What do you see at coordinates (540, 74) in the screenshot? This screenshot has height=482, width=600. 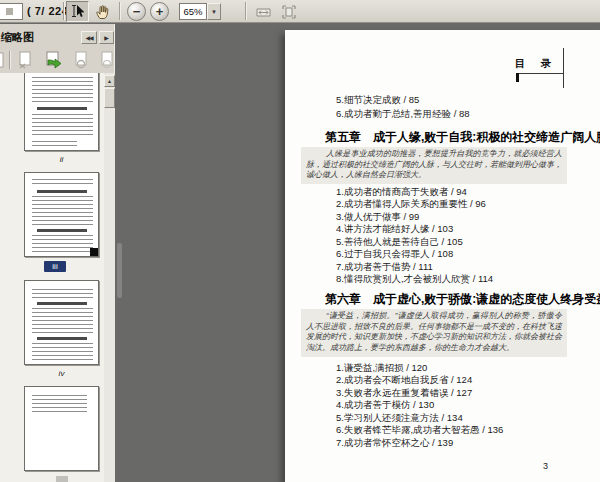 I see `toc-header-rule` at bounding box center [540, 74].